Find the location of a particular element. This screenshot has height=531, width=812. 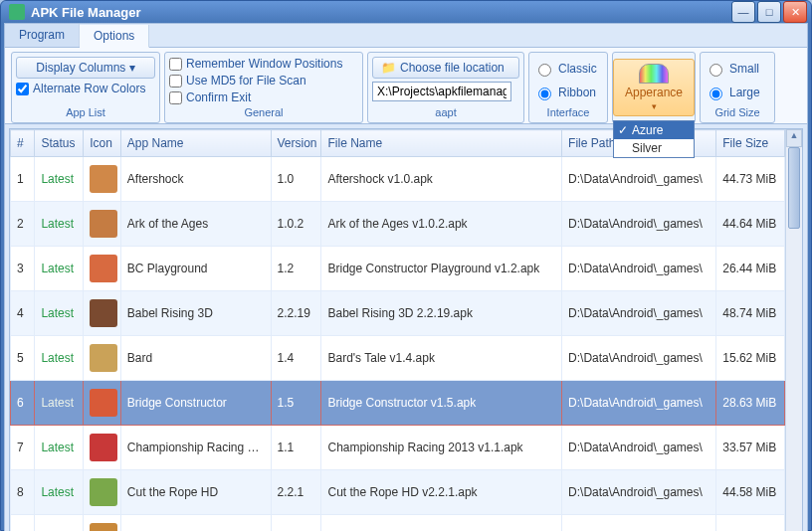

cell-num: 3 is located at coordinates (23, 268).